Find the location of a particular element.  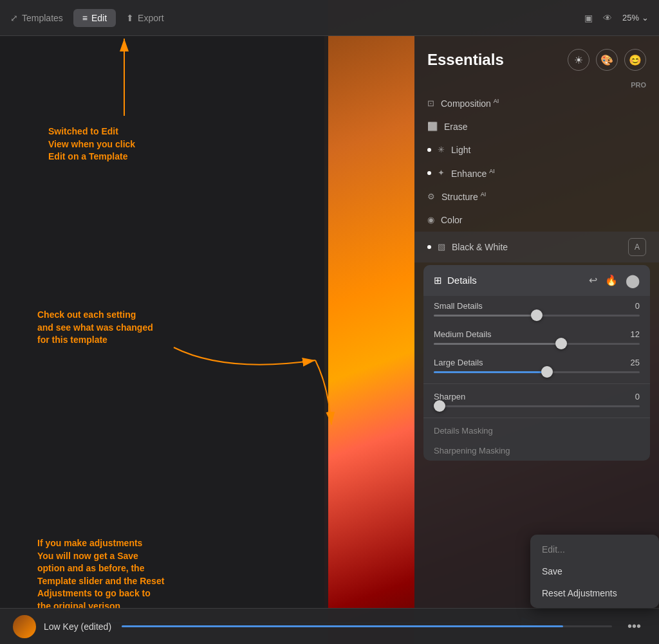

edit-icon: ≡ is located at coordinates (85, 18).